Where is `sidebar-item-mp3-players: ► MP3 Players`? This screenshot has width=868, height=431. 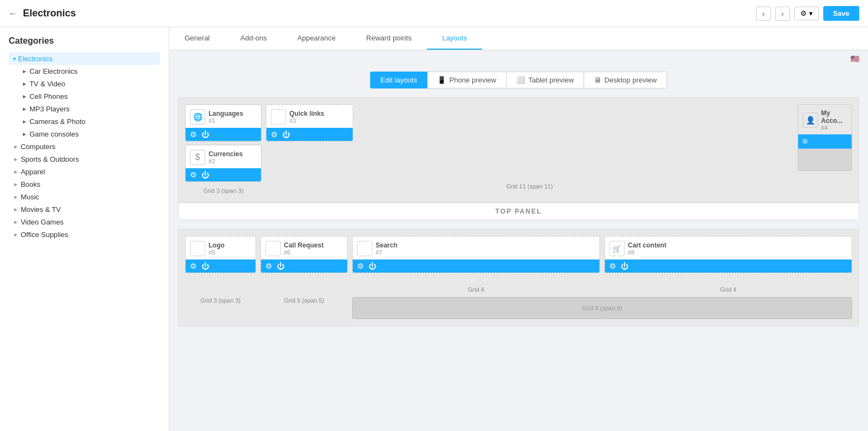 sidebar-item-mp3-players: ► MP3 Players is located at coordinates (84, 109).